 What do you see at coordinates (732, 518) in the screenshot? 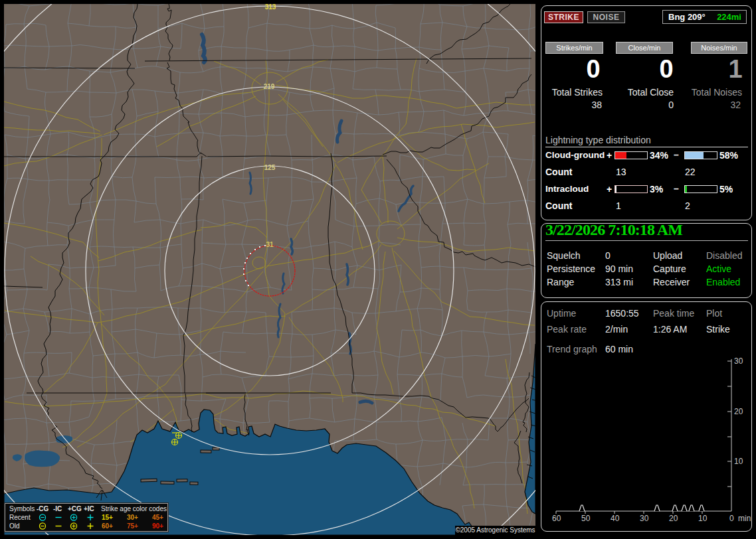
I see `svg-text: 0` at bounding box center [732, 518].